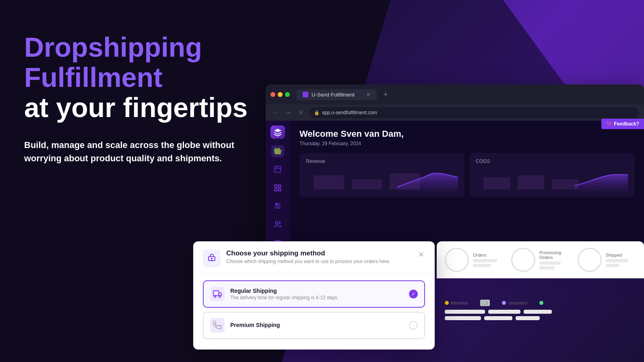  What do you see at coordinates (217, 325) in the screenshot?
I see `premium-shipping-icon` at bounding box center [217, 325].